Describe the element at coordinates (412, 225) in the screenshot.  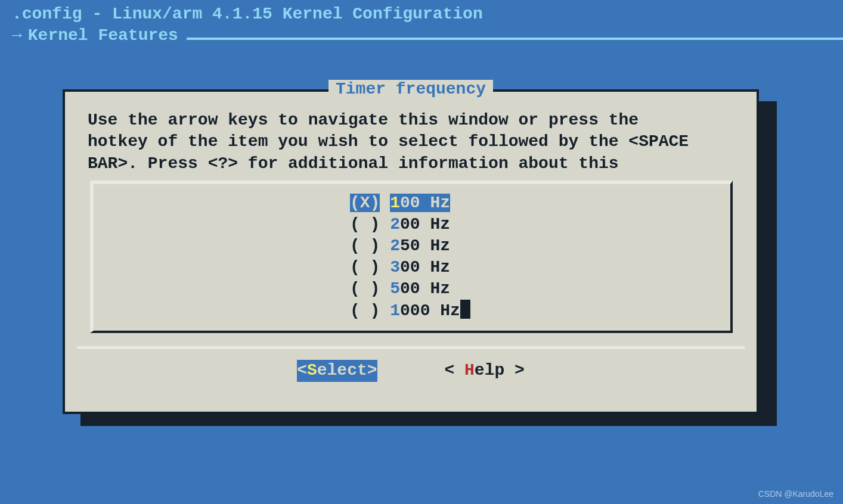
I see `radio-option: ( ) 200 Hz` at that location.